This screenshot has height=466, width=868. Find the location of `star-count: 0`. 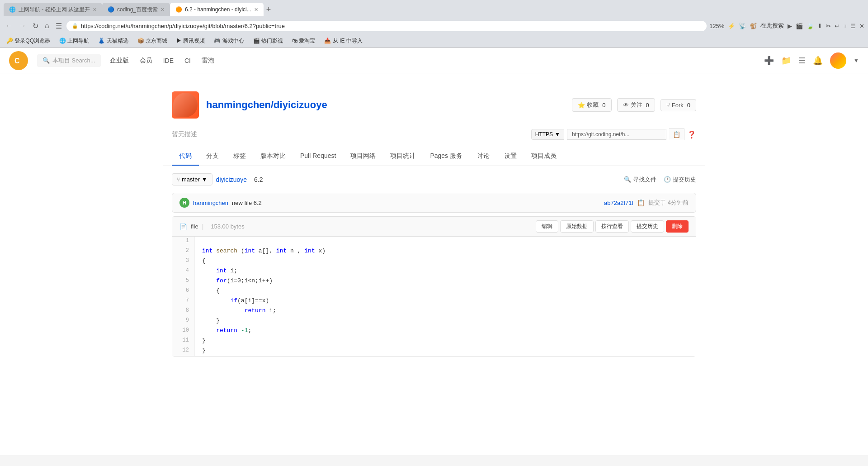

star-count: 0 is located at coordinates (604, 105).